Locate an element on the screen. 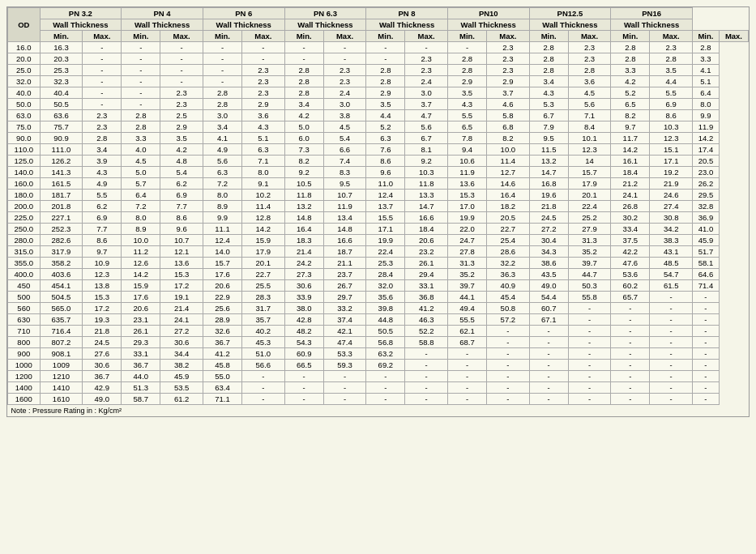  pn32-min-cell: 30.6 is located at coordinates (102, 365).